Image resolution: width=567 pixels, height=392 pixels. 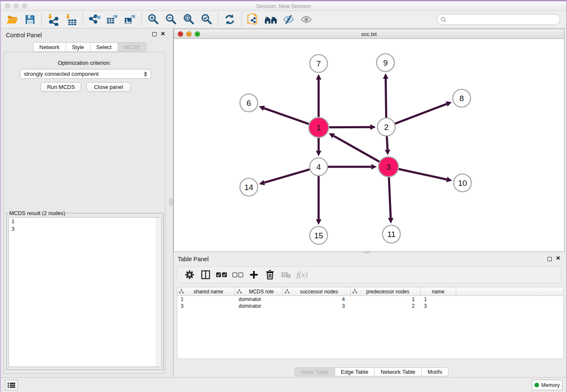 I want to click on mcds-result-item: 1, so click(x=85, y=221).